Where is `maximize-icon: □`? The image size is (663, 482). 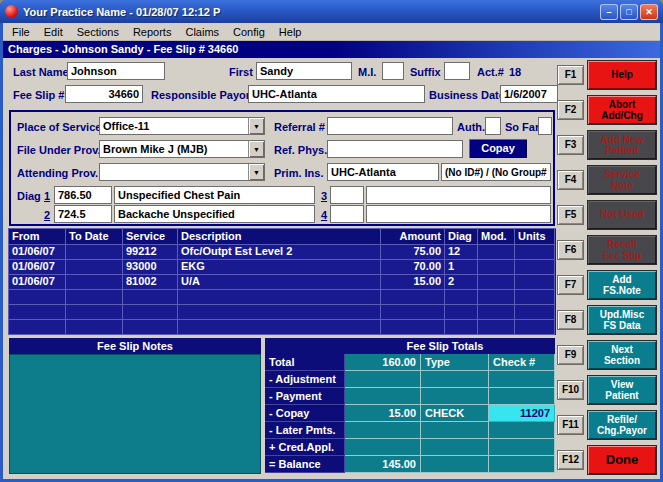 maximize-icon: □ is located at coordinates (629, 12).